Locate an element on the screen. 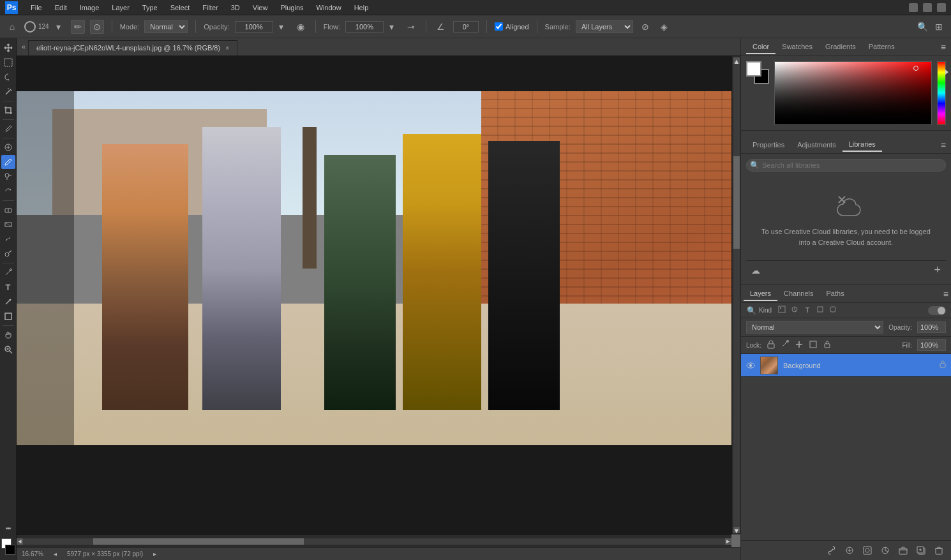 The image size is (951, 560). tab-layers: Layers is located at coordinates (761, 294).